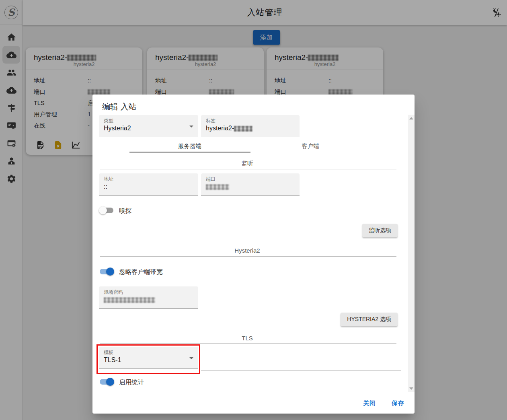  What do you see at coordinates (250, 128) in the screenshot?
I see `field-value: hysteria2-` at bounding box center [250, 128].